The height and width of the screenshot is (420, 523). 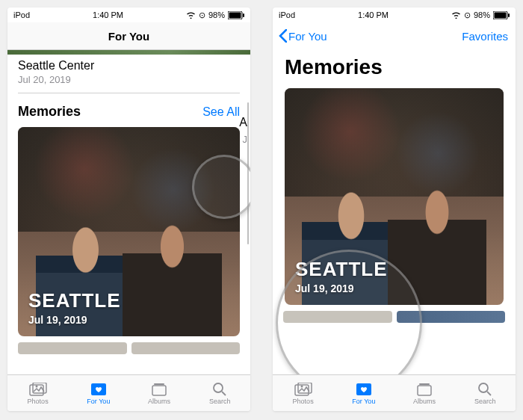 What do you see at coordinates (303, 36) in the screenshot?
I see `back-button: For You` at bounding box center [303, 36].